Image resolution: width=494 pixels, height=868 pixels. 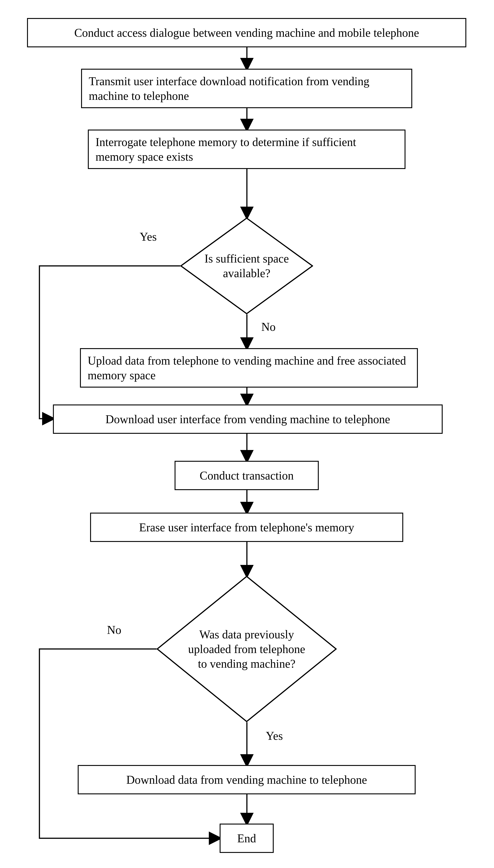 What do you see at coordinates (247, 89) in the screenshot?
I see `step-transmit-notification: Transmit user interface download notific…` at bounding box center [247, 89].